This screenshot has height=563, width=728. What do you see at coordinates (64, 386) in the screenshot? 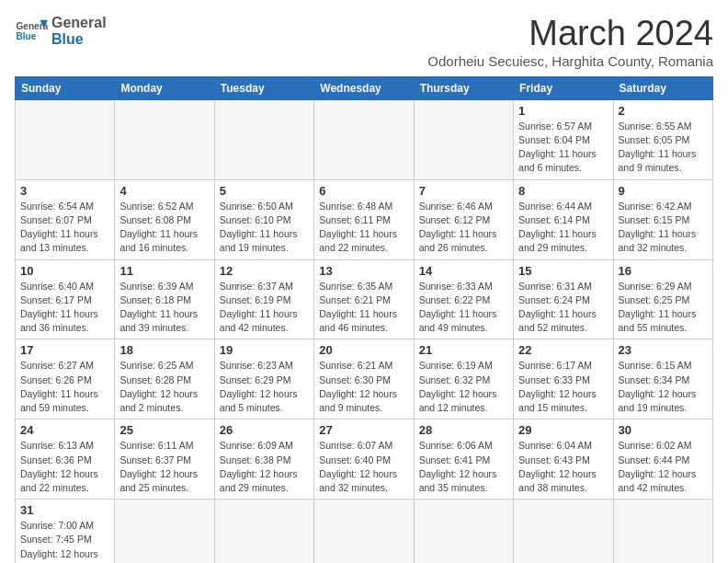
I see `day-info: Sunrise: 6:27 AMSunset: 6:26 PMDaylight:…` at bounding box center [64, 386].